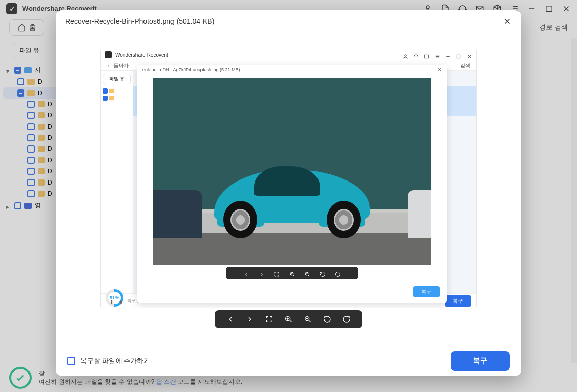  Describe the element at coordinates (108, 55) in the screenshot. I see `inner-app-logo` at that location.